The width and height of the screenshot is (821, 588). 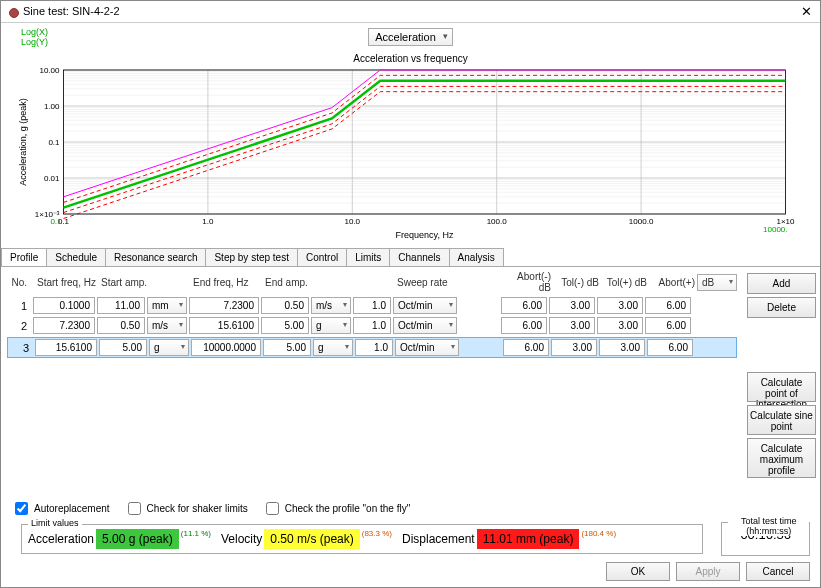 What do you see at coordinates (52, 106) in the screenshot?
I see `svg-text: 1.00` at bounding box center [52, 106].